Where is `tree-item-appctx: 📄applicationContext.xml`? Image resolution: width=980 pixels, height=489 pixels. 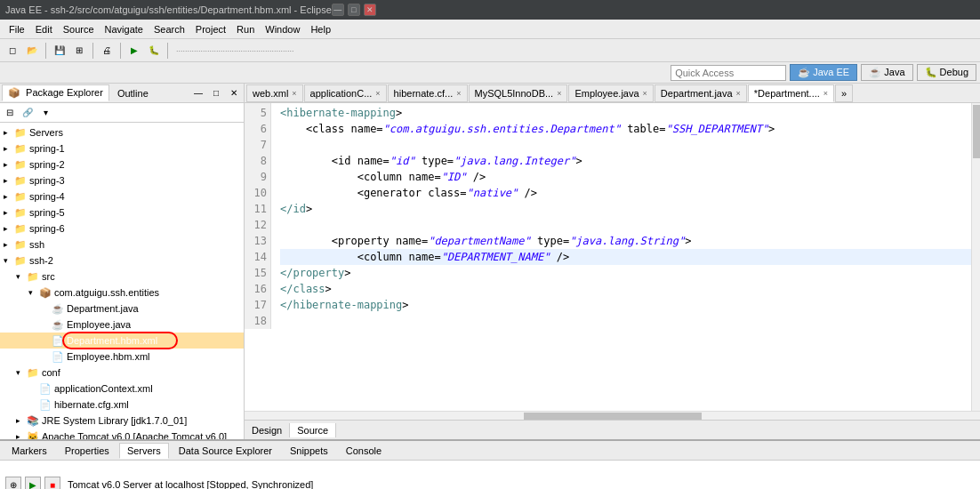
tree-item-appctx: 📄applicationContext.xml is located at coordinates (122, 389).